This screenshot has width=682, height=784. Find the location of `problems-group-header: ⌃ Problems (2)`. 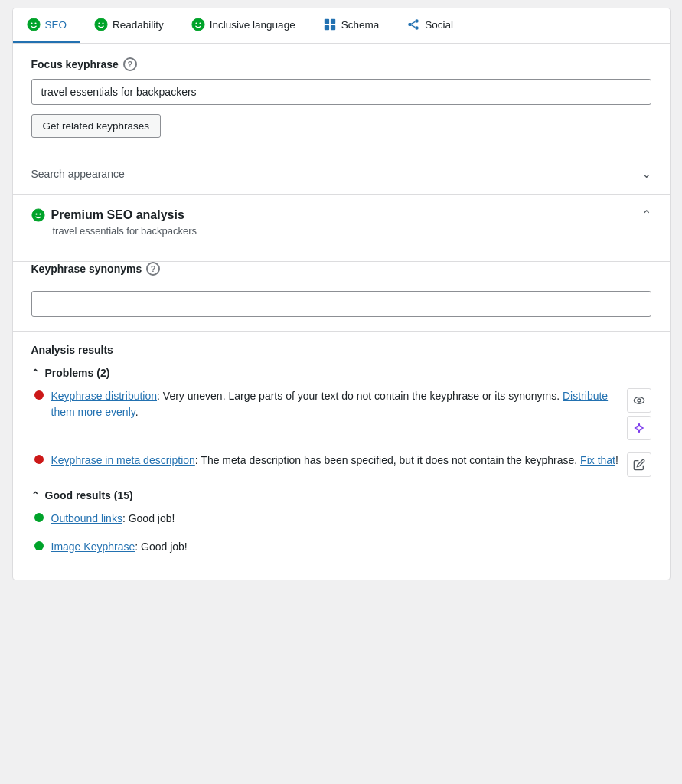

problems-group-header: ⌃ Problems (2) is located at coordinates (341, 373).